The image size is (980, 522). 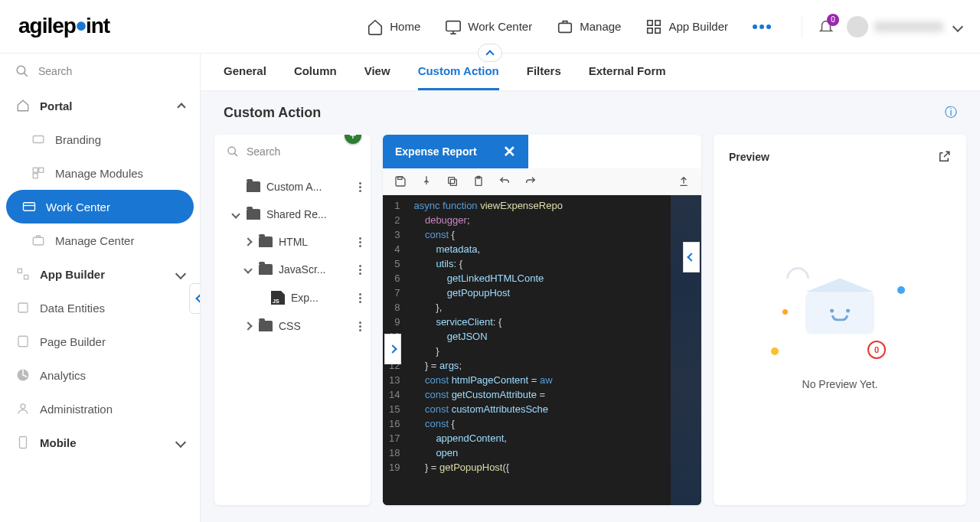 I want to click on work-center-icon, so click(x=29, y=207).